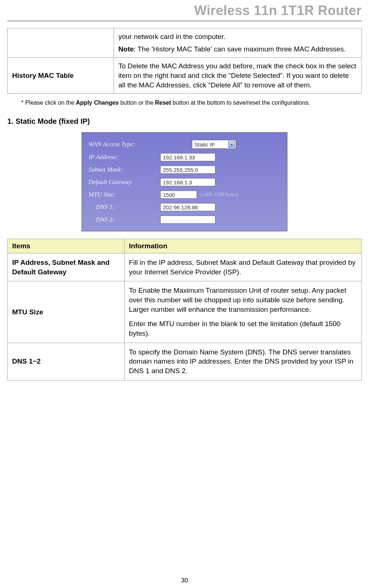 This screenshot has height=588, width=369. I want to click on note-text: : The 'History MAC Table' can save maxim…, so click(240, 49).